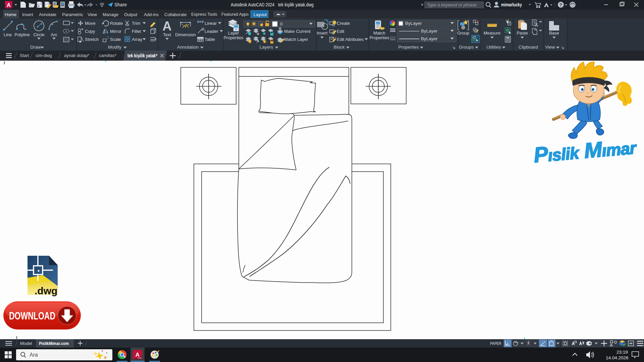  Describe the element at coordinates (54, 35) in the screenshot. I see `svg-text: Arc` at that location.